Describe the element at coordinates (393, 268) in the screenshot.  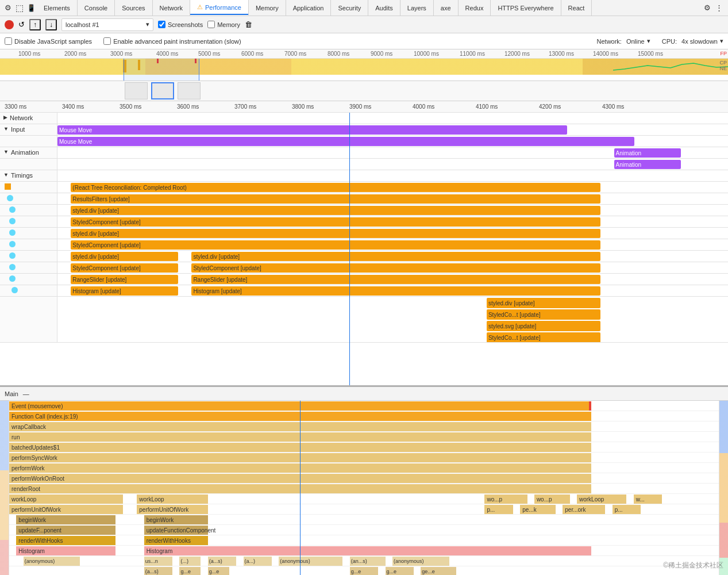
I see `timing-content-7: StyledComponent [update] StyledComponent…` at that location.